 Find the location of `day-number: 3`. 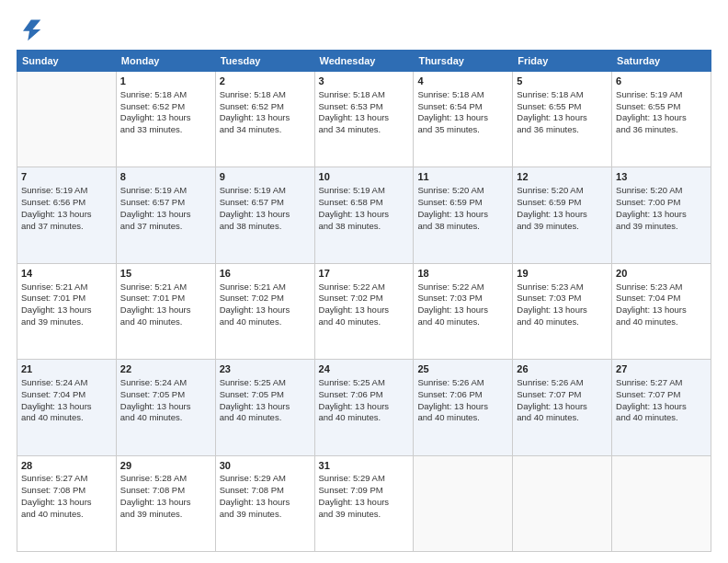

day-number: 3 is located at coordinates (364, 81).